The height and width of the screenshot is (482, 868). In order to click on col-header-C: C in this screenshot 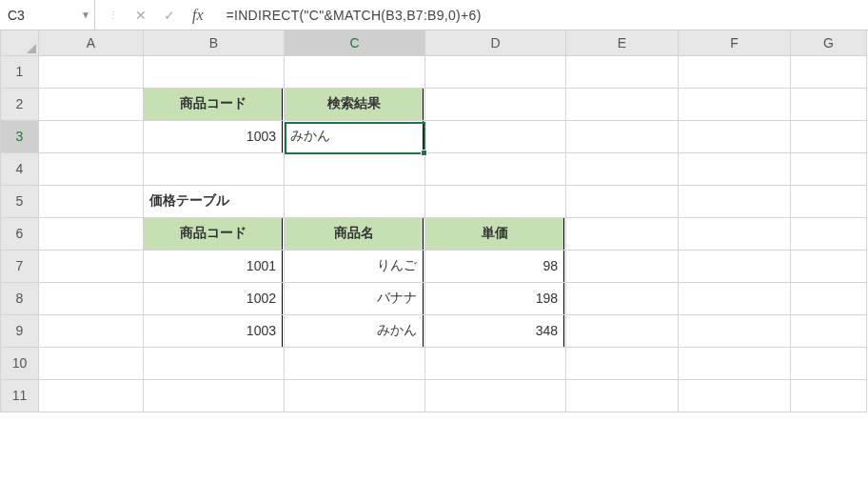, I will do `click(355, 43)`.